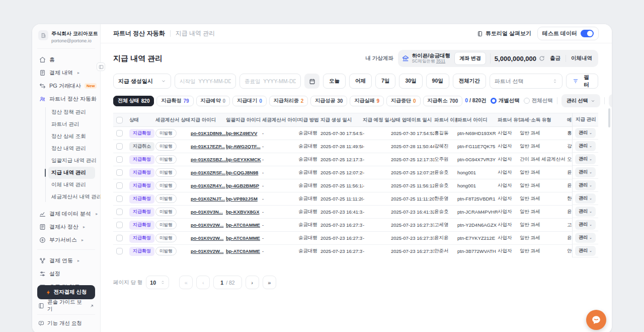 Image resolution: width=644 pixels, height=332 pixels. What do you see at coordinates (66, 214) in the screenshot?
I see `sidebar-item-결제 데이터 분석: 결제 데이터 분석▸` at bounding box center [66, 214].